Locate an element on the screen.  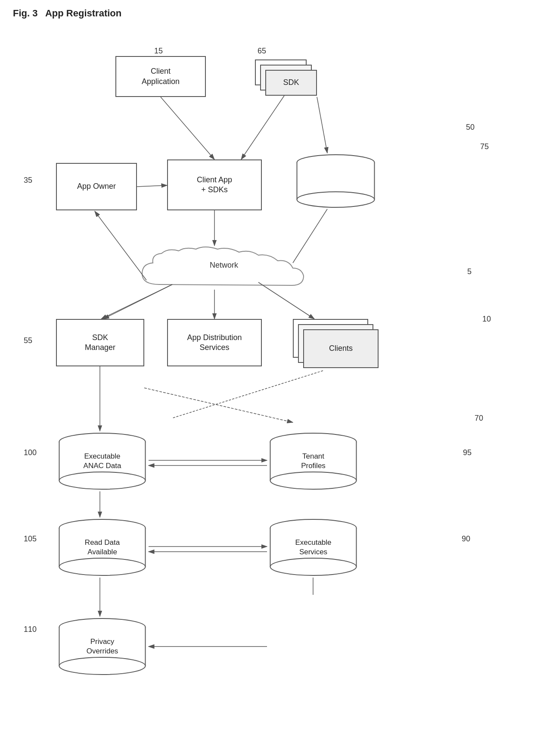
network-cloud: Network is located at coordinates (224, 269).